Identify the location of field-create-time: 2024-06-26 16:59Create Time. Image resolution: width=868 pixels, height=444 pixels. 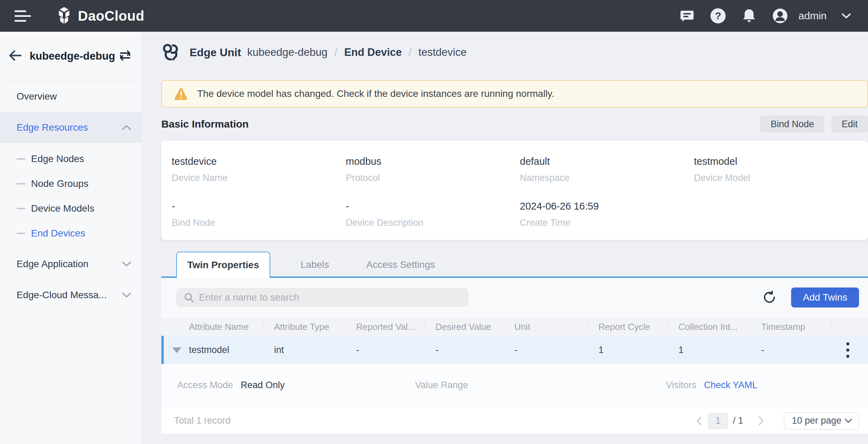
(607, 214).